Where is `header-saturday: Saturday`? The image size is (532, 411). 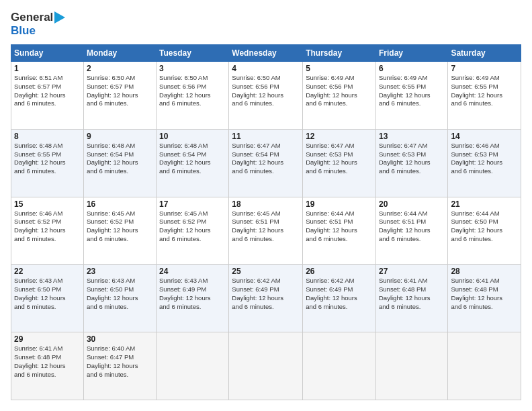 header-saturday: Saturday is located at coordinates (485, 54).